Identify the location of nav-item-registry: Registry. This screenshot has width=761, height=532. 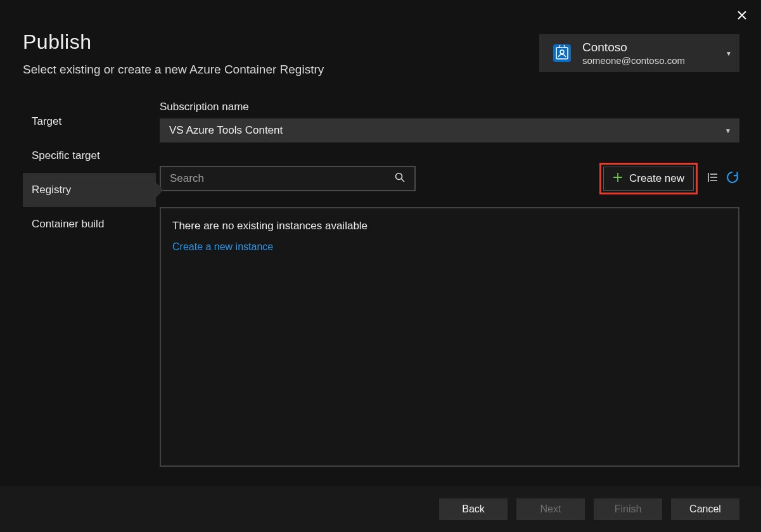
(89, 190).